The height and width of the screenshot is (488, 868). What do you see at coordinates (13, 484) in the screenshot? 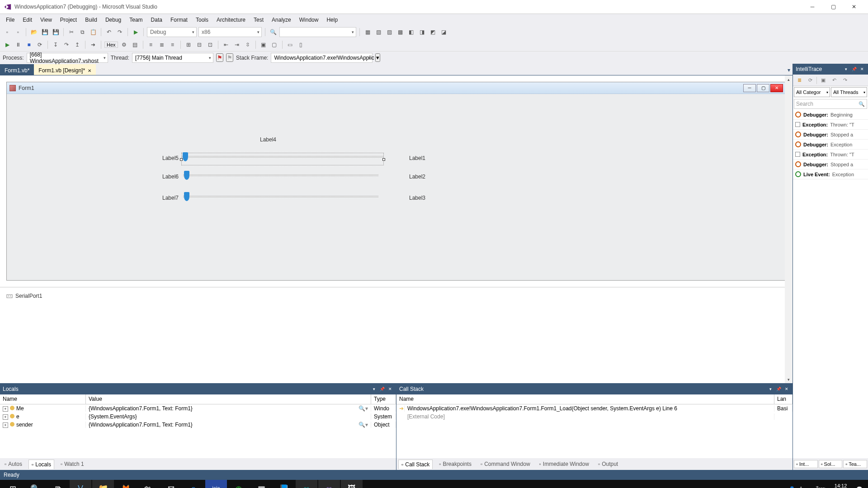
I see `start-button: ⊞` at bounding box center [13, 484].